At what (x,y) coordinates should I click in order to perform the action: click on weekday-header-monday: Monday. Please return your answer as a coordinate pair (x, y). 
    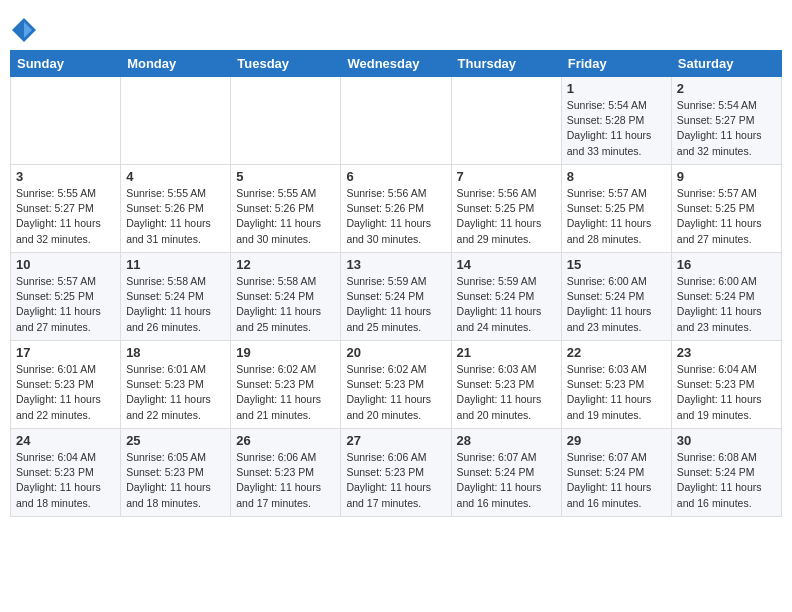
    Looking at the image, I should click on (176, 64).